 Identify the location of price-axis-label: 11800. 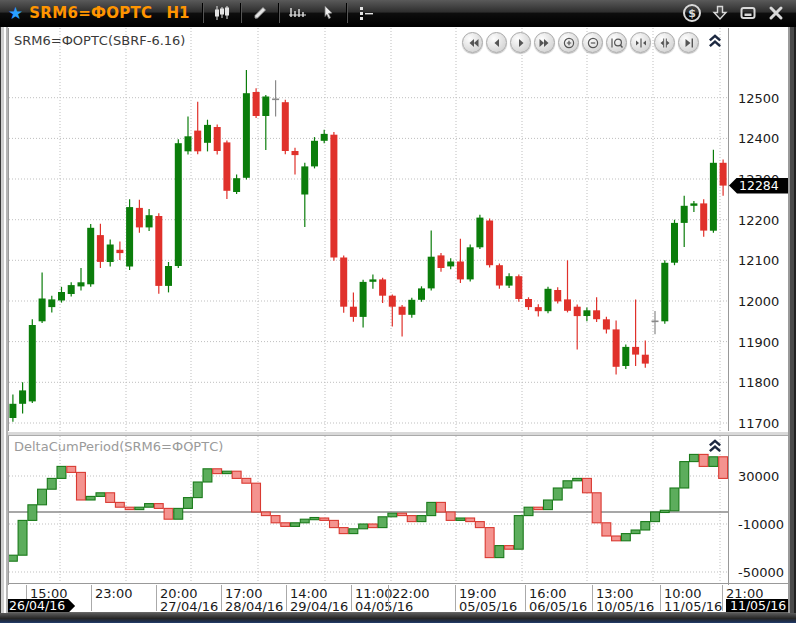
(758, 382).